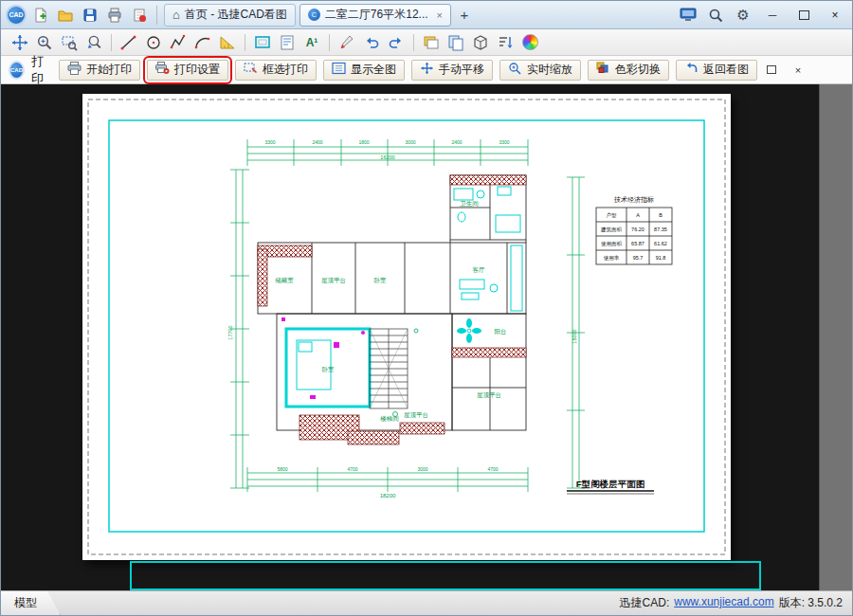  What do you see at coordinates (743, 15) in the screenshot?
I see `settings-gear-icon: ⚙` at bounding box center [743, 15].